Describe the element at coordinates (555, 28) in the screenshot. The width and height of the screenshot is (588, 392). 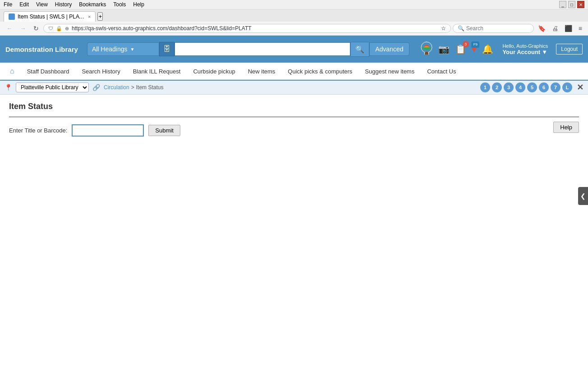
I see `print-button: 🖨` at that location.